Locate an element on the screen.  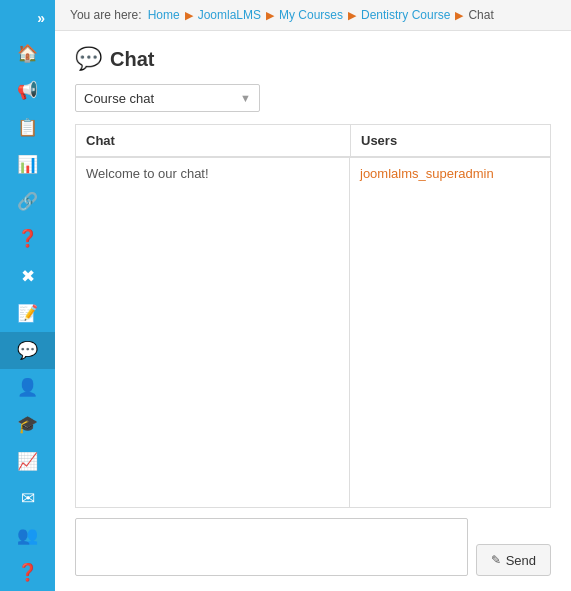
breadcrumb-dentistry: Dentistry Course is located at coordinates (406, 15).